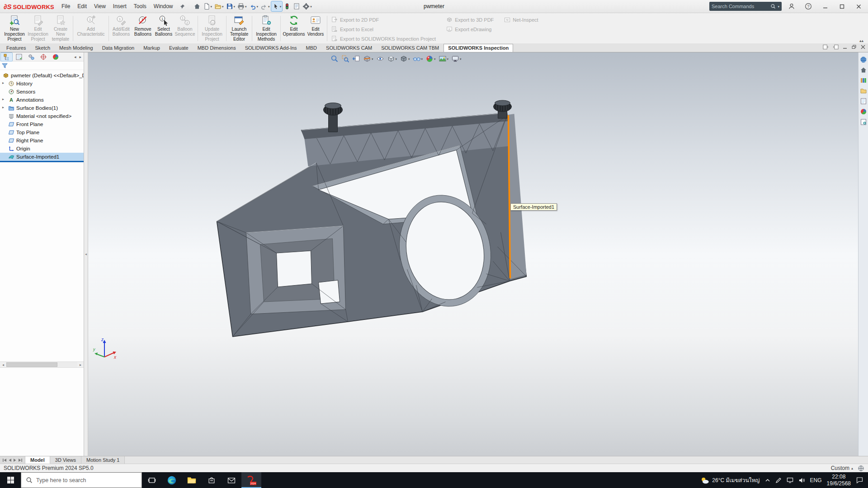  What do you see at coordinates (6, 57) in the screenshot?
I see `featuremanager-tree-tab` at bounding box center [6, 57].